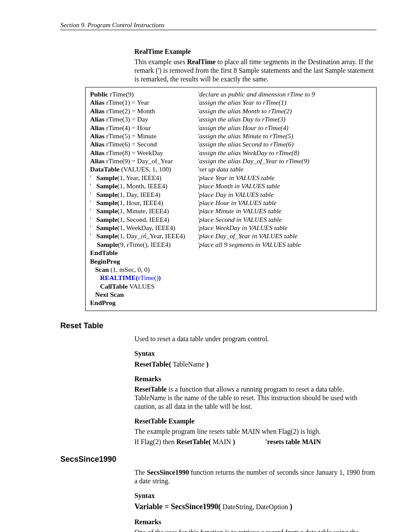 This screenshot has width=411, height=532. Describe the element at coordinates (231, 261) in the screenshot. I see `code-line: BeginProg` at that location.